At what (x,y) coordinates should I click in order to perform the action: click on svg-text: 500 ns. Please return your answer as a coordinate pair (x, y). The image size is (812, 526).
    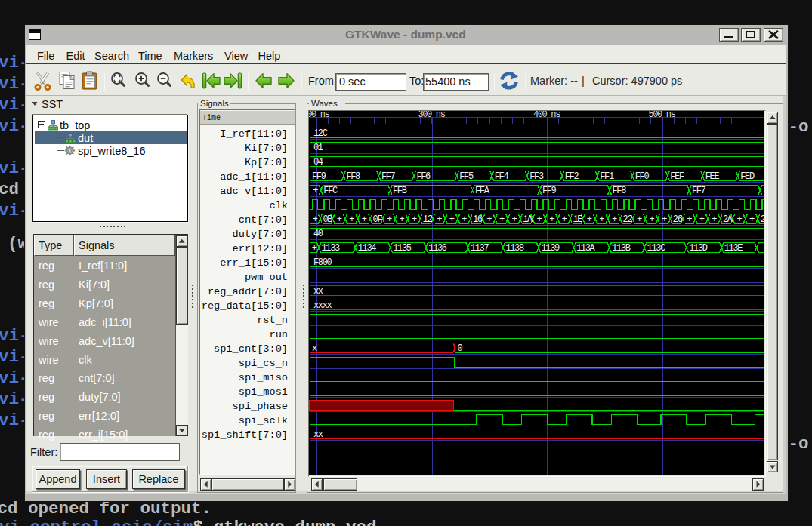
    Looking at the image, I should click on (662, 115).